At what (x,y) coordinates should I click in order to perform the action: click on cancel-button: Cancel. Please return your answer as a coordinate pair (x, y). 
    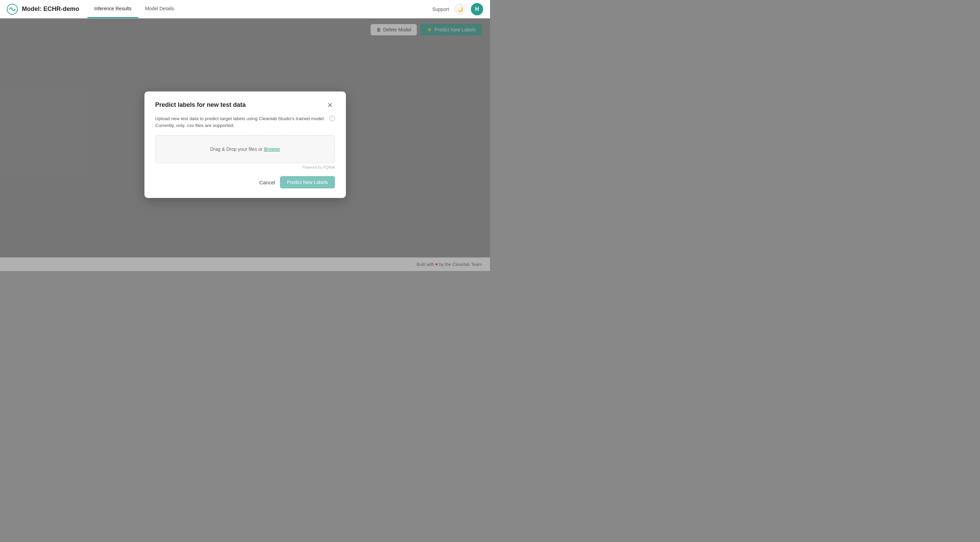
    Looking at the image, I should click on (267, 183).